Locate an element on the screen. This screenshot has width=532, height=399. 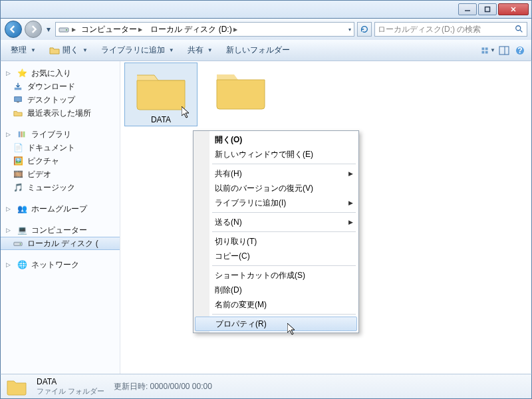
desktop-icon is located at coordinates (18, 100).